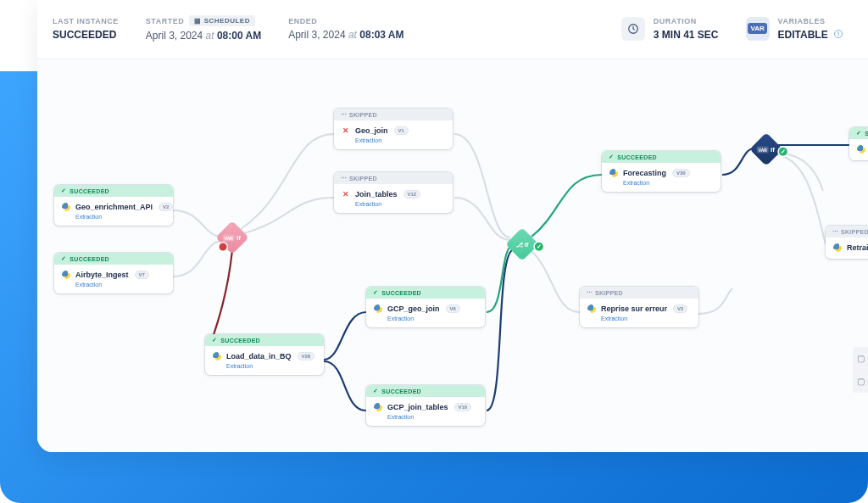 Image resolution: width=868 pixels, height=503 pixels. I want to click on node-title: Retrain_, so click(858, 248).